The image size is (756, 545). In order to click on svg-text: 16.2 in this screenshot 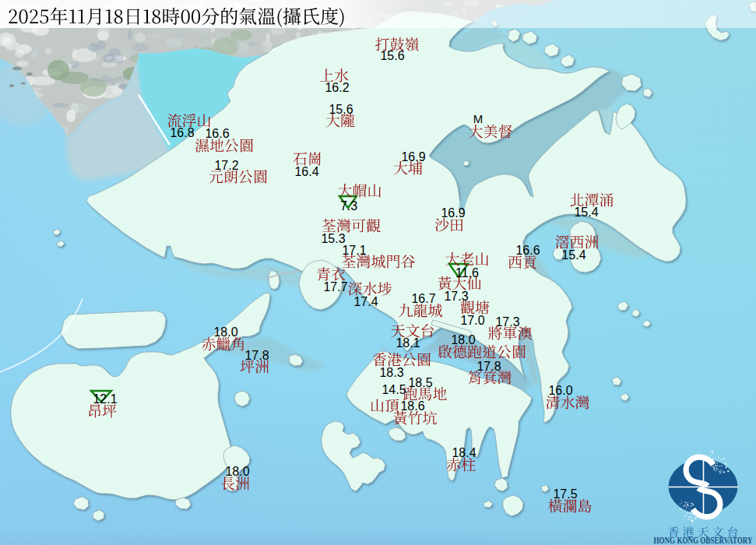, I will do `click(336, 87)`.